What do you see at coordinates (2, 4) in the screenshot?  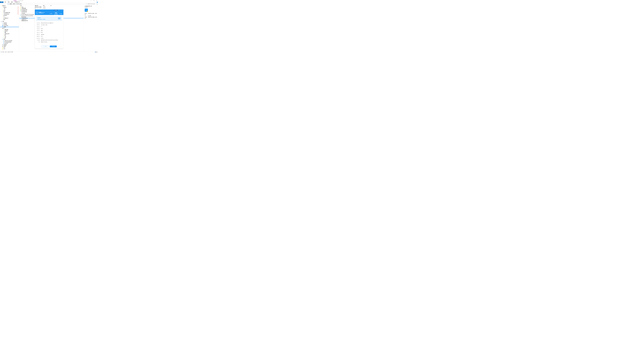 I see `nav-forward-button: →` at bounding box center [2, 4].